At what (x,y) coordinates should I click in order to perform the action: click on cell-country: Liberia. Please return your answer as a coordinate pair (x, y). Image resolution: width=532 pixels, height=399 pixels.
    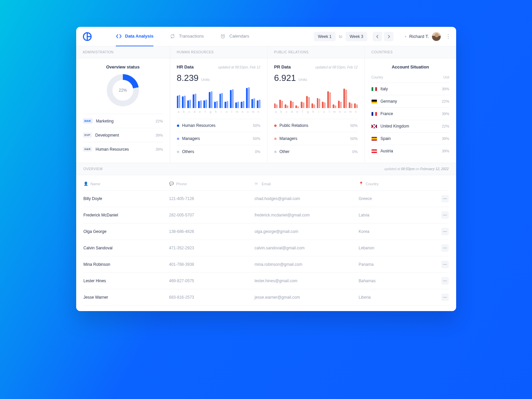
    Looking at the image, I should click on (404, 297).